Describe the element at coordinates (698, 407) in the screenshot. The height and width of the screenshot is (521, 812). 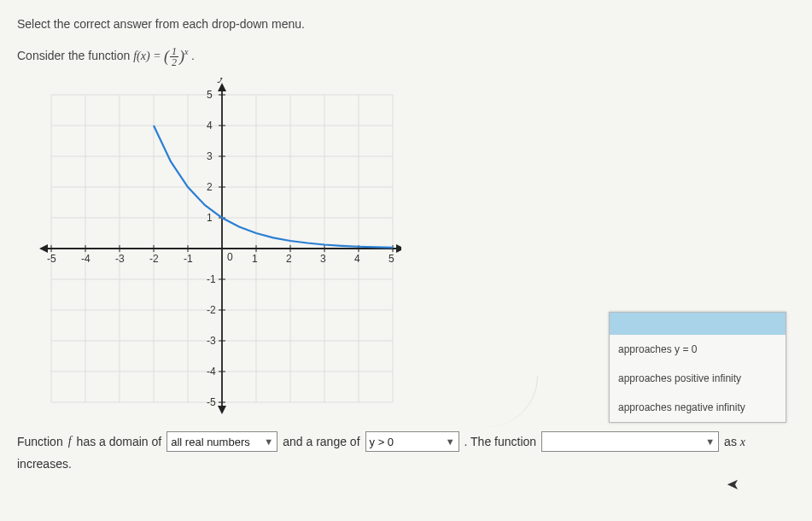
I see `dropdown-option-negative-infinity: approaches negative infinity` at that location.